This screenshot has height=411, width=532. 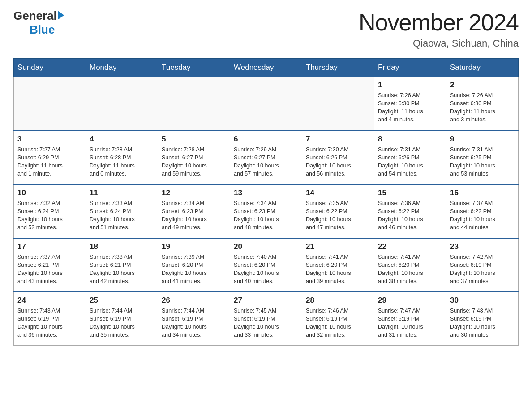 What do you see at coordinates (194, 211) in the screenshot?
I see `calendar-cell: 12Sunrise: 7:34 AM Sunset: 6:23 PM Dayli…` at bounding box center [194, 211].